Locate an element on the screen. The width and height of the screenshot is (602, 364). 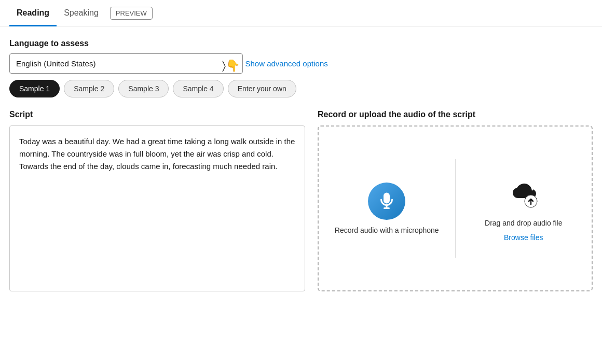
microphone-icon is located at coordinates (387, 201).